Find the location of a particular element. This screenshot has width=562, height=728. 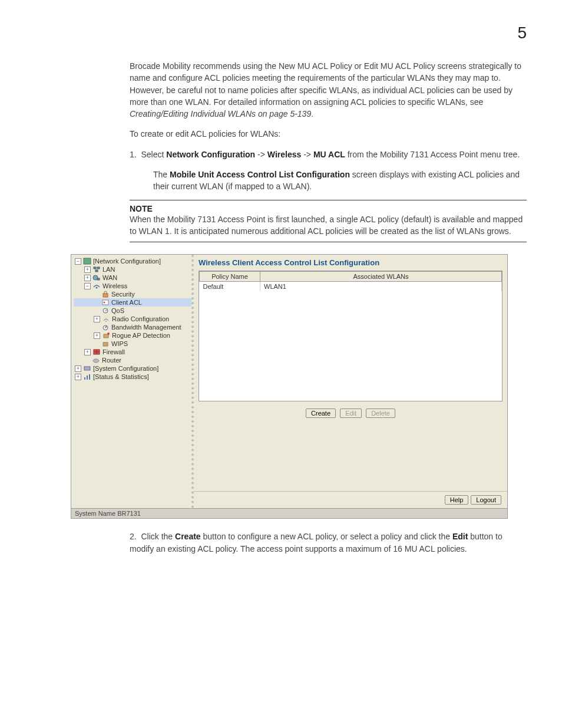

tree-label: Radio Configuration is located at coordinates (140, 319).